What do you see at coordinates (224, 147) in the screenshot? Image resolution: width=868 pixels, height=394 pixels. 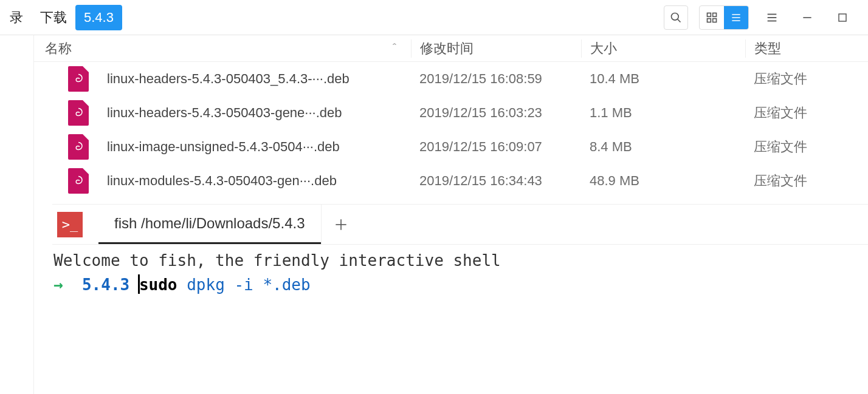 I see `file-name: linux-image-unsigned-5.4.3-0504···.deb` at bounding box center [224, 147].